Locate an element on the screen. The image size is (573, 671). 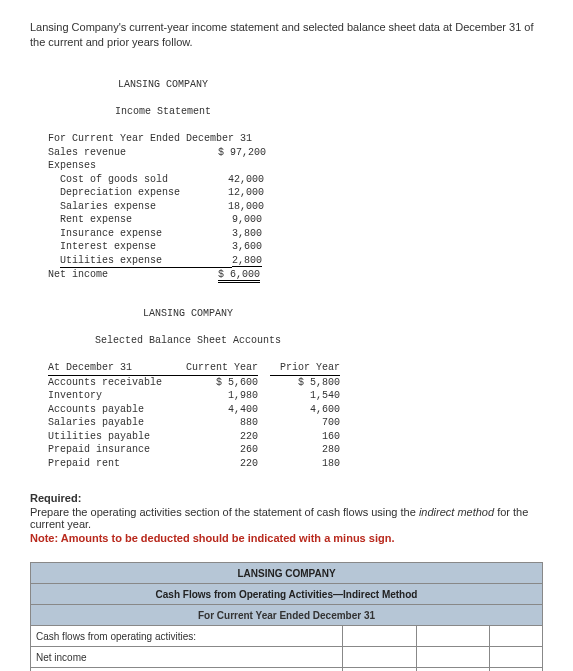
bs-ap-l: Accounts payable is located at coordinates (113, 410).